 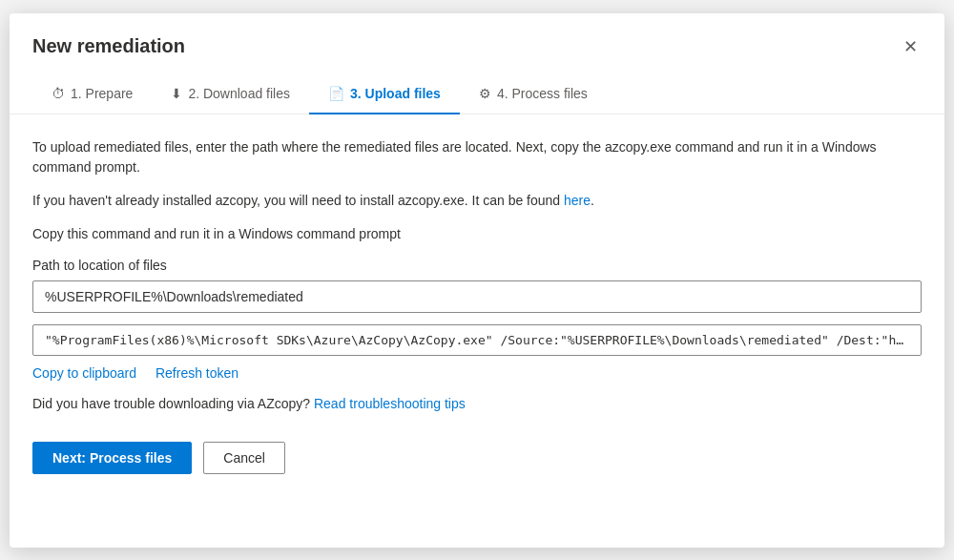 What do you see at coordinates (477, 37) in the screenshot?
I see `dialog-header: New remediation ✕` at bounding box center [477, 37].